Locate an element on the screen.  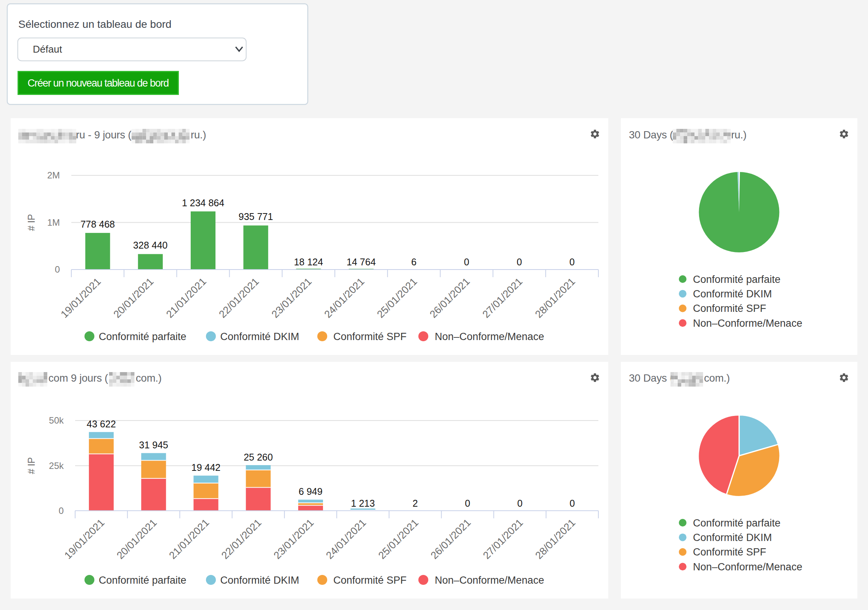
svg-text: 19 442 is located at coordinates (206, 467).